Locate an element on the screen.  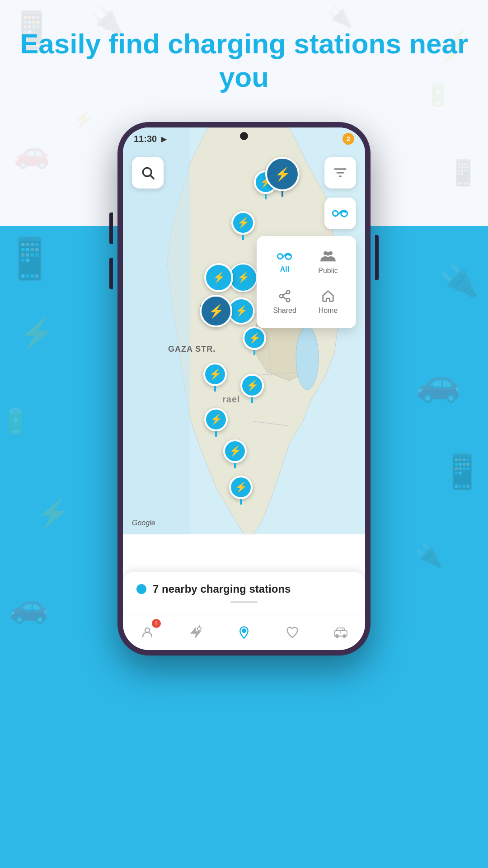
charging-pin-double: ⚡ ⚡ is located at coordinates (229, 278).